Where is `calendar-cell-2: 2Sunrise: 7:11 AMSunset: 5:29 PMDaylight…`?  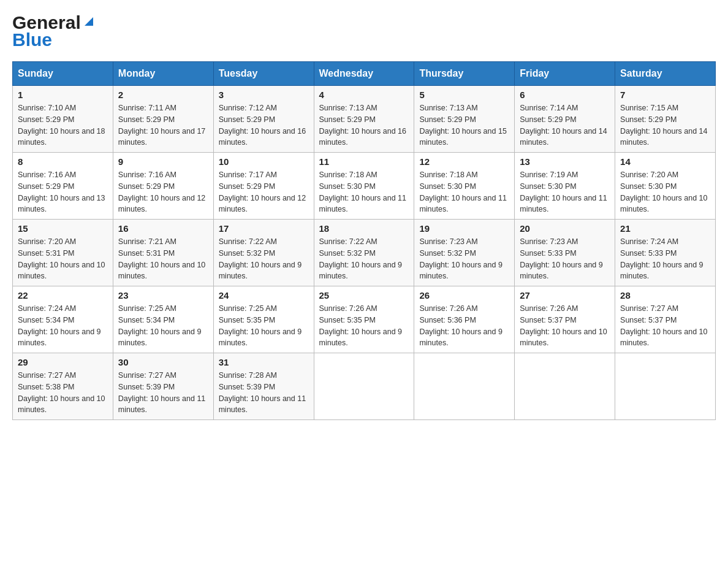 calendar-cell-2: 2Sunrise: 7:11 AMSunset: 5:29 PMDaylight… is located at coordinates (163, 119).